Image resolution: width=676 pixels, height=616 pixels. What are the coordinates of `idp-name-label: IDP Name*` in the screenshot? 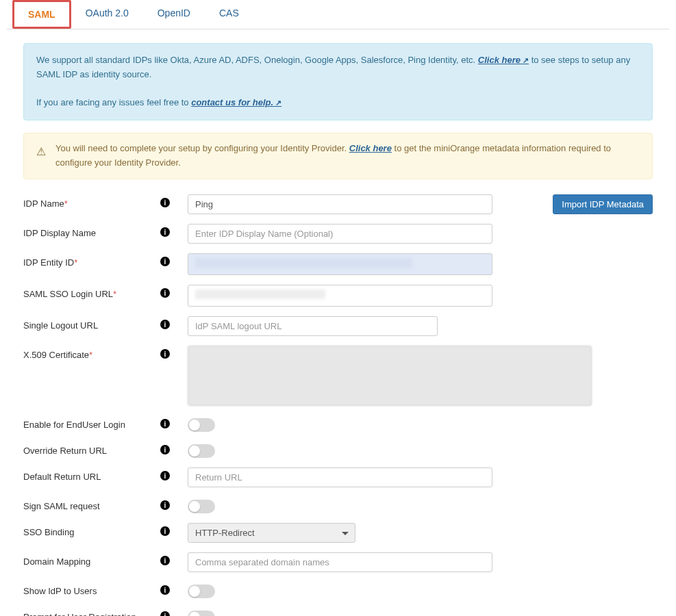 It's located at (92, 201).